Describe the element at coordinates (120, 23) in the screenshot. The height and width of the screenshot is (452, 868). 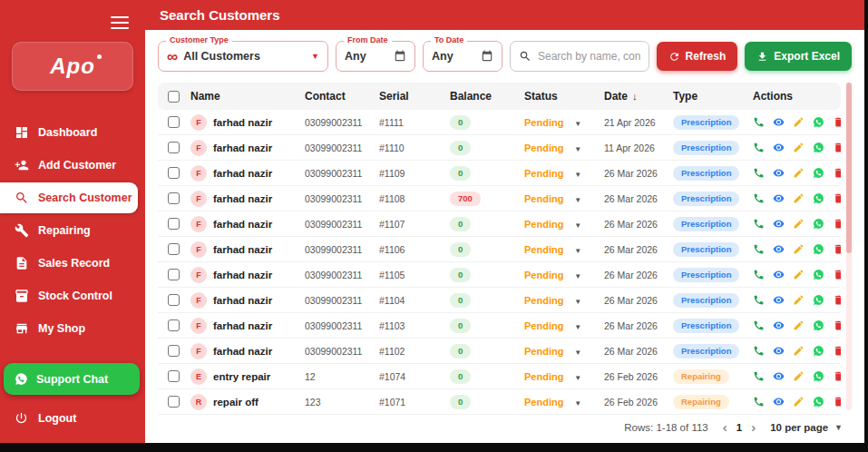
I see `menu-toggle-button` at that location.